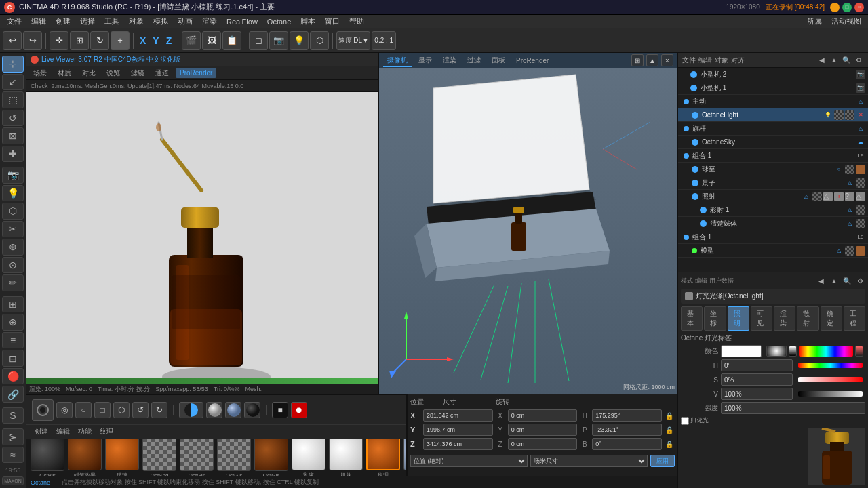 This screenshot has height=488, width=868. Describe the element at coordinates (13, 211) in the screenshot. I see `poly-tool: ⬡` at that location.